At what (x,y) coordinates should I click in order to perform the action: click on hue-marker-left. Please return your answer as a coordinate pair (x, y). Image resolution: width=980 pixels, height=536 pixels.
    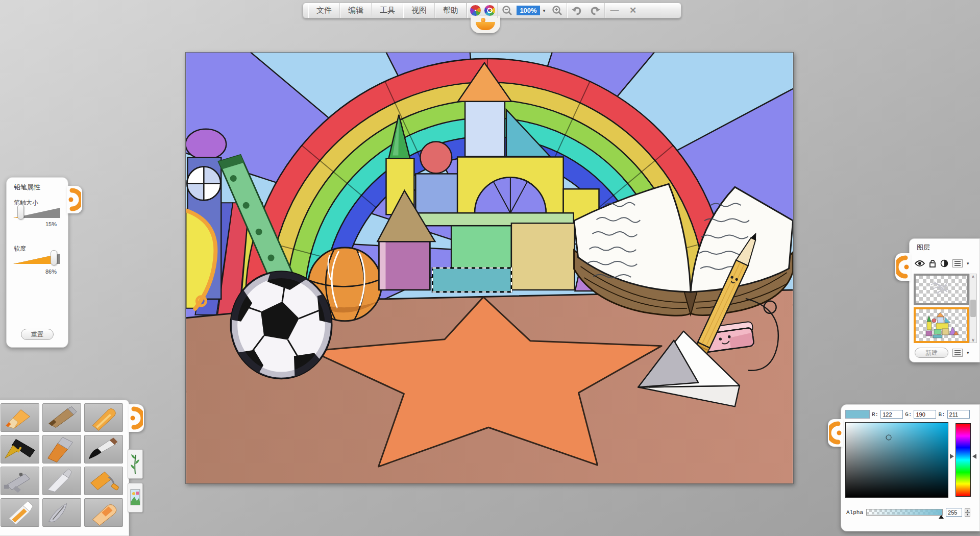
    Looking at the image, I should click on (952, 456).